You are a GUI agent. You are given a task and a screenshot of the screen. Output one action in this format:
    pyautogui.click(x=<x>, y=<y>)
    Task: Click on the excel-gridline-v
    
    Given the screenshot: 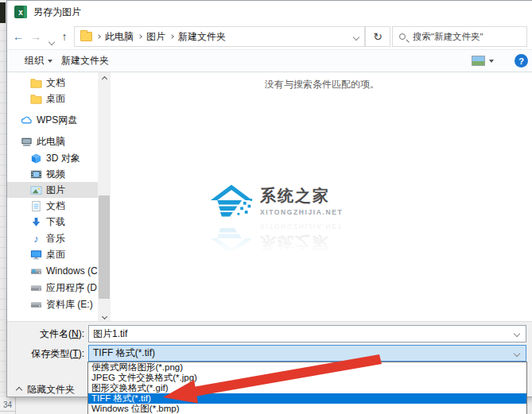 What is the action you would take?
    pyautogui.click(x=16, y=405)
    